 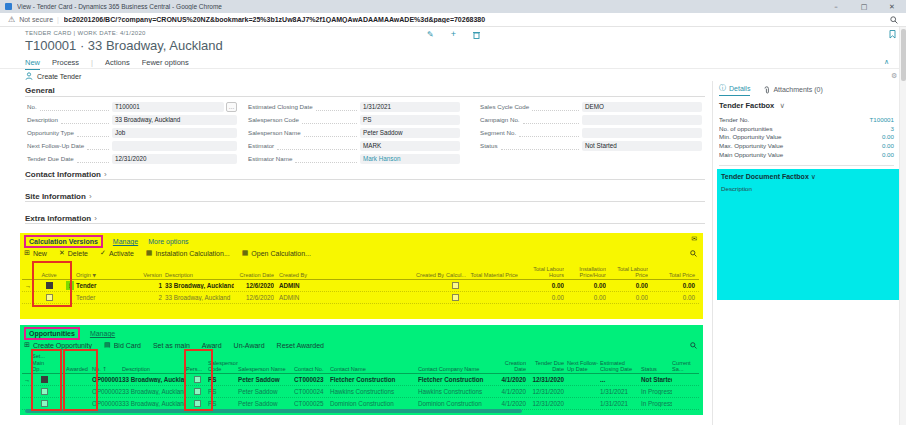 What do you see at coordinates (374, 369) in the screenshot?
I see `col-contact-name: Contact Name` at bounding box center [374, 369].